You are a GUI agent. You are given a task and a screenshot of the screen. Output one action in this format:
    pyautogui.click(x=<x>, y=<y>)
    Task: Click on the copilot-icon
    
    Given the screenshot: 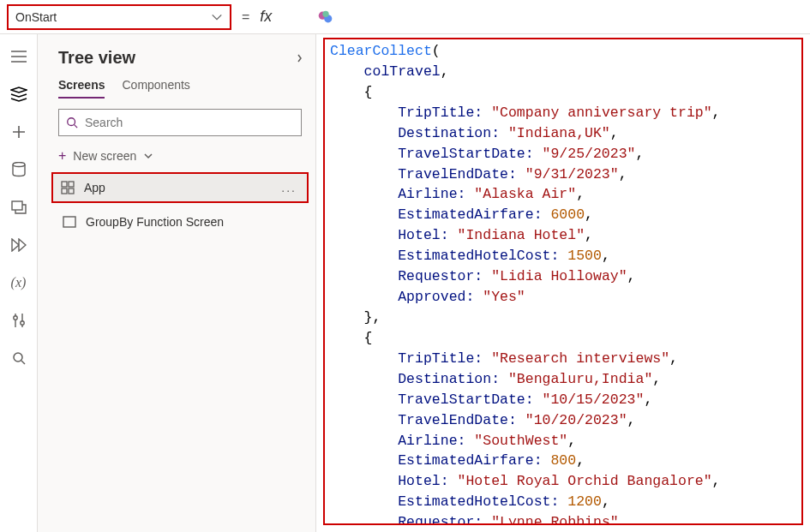 What is the action you would take?
    pyautogui.click(x=326, y=17)
    